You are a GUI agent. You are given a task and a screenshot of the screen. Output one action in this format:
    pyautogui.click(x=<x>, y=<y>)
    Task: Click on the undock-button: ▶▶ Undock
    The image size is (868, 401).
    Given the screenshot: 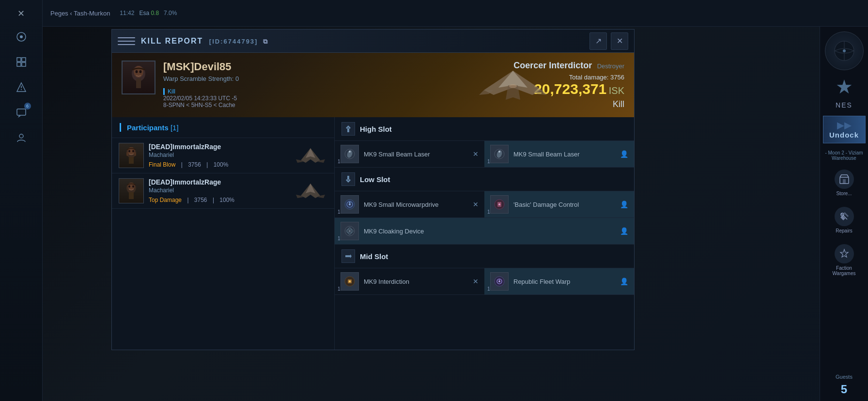 What is the action you would take?
    pyautogui.click(x=844, y=130)
    